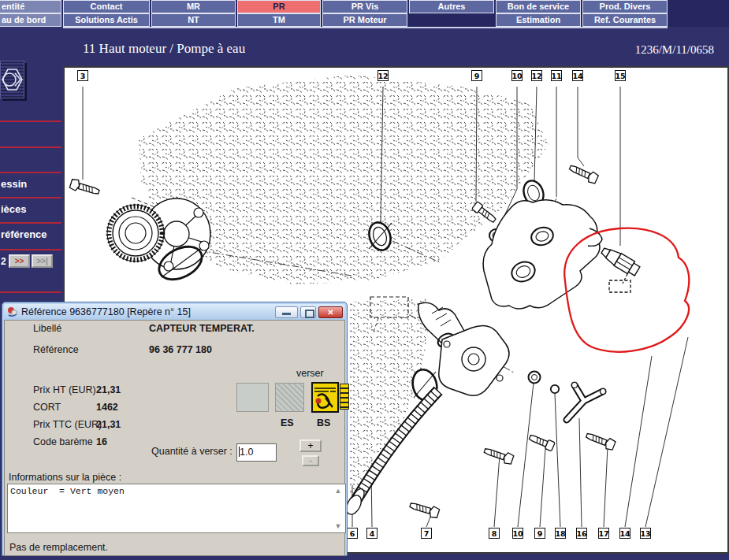 The width and height of the screenshot is (729, 560). Describe the element at coordinates (560, 534) in the screenshot. I see `svg-text: 18` at that location.